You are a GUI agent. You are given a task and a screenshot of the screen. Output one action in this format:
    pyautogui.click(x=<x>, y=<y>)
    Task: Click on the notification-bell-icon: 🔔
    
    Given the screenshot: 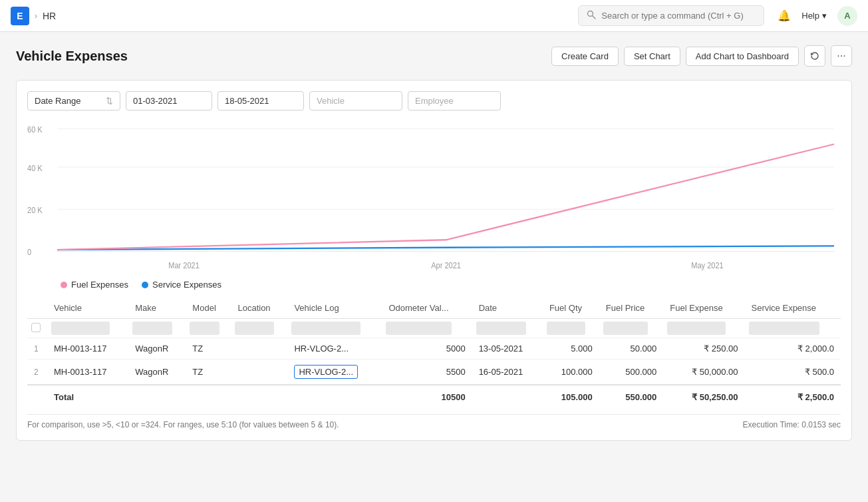 What is the action you would take?
    pyautogui.click(x=784, y=16)
    